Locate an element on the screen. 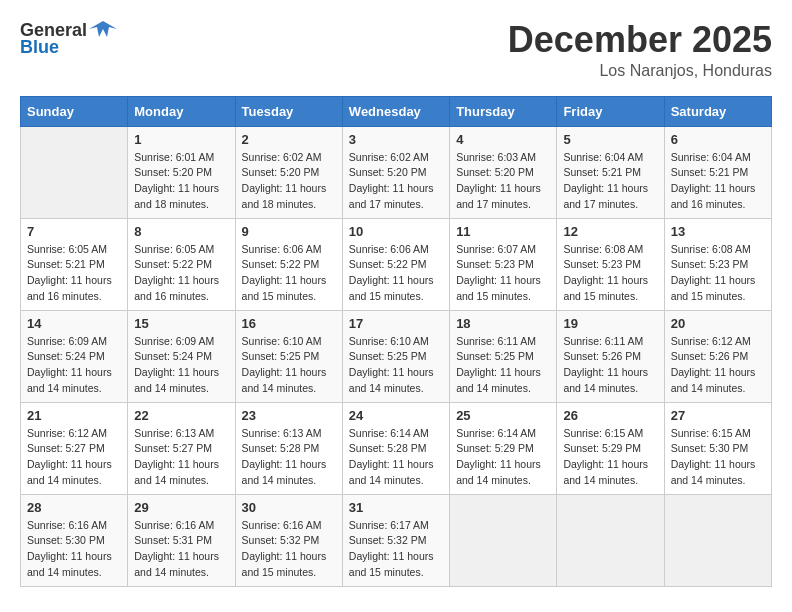  calendar-cell: 16Sunrise: 6:10 AMSunset: 5:25 PMDayligh… is located at coordinates (288, 356).